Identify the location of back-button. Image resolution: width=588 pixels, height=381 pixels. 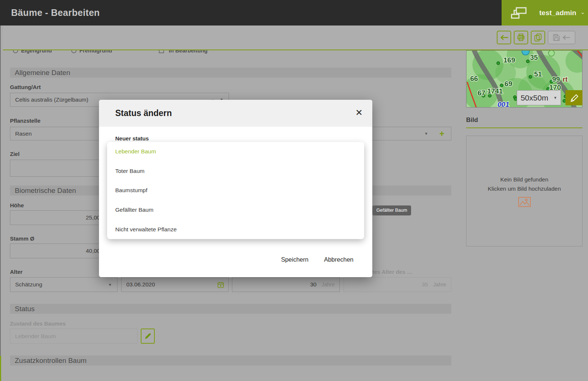
(504, 38).